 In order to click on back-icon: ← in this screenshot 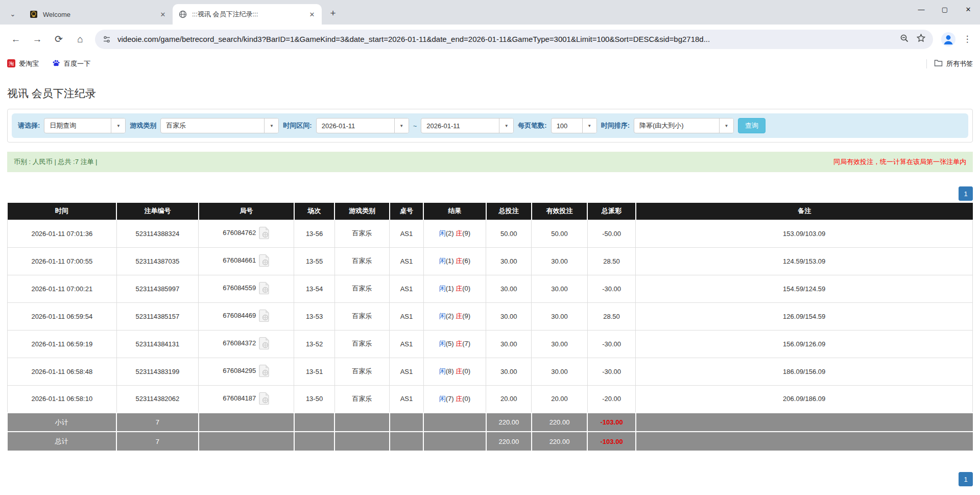, I will do `click(16, 39)`.